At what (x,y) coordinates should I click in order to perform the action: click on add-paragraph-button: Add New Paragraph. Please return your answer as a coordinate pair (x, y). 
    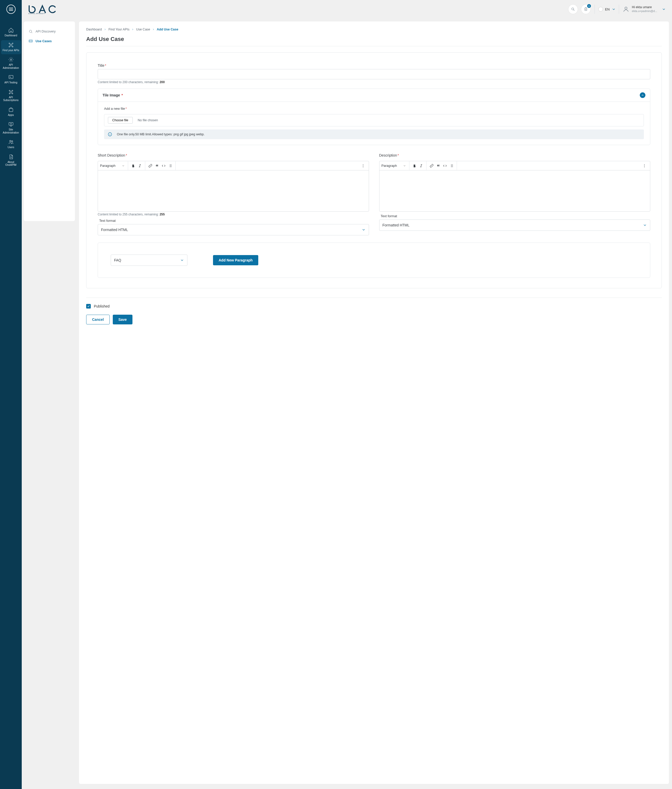
    Looking at the image, I should click on (236, 260).